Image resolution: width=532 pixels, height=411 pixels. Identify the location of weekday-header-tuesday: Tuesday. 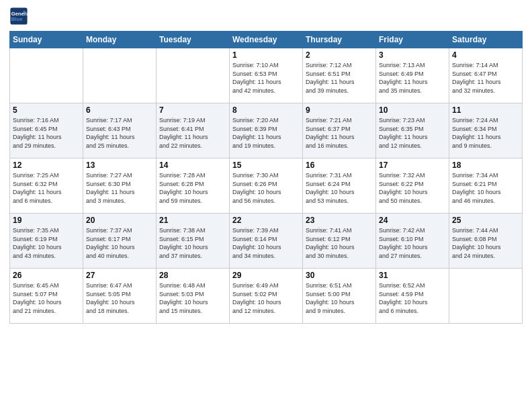
(193, 40).